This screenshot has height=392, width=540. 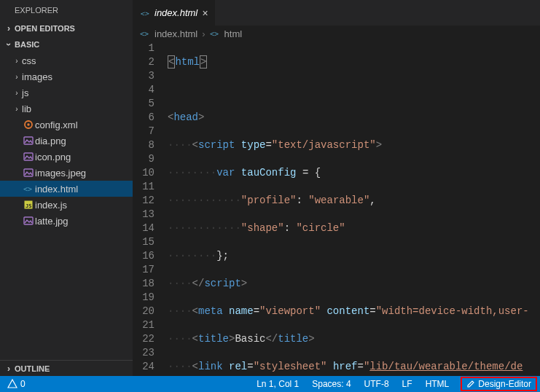 I want to click on tab-label: index.html, so click(x=176, y=13).